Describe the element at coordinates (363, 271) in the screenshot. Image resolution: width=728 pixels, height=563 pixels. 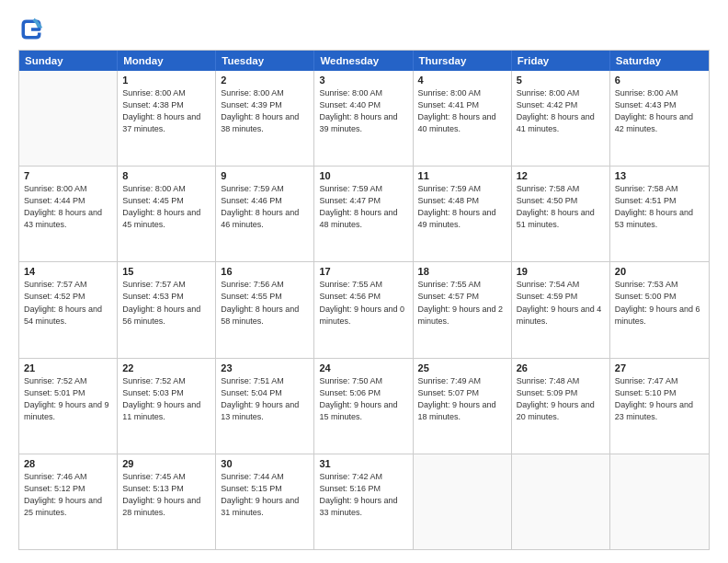
I see `day-number: 17` at that location.